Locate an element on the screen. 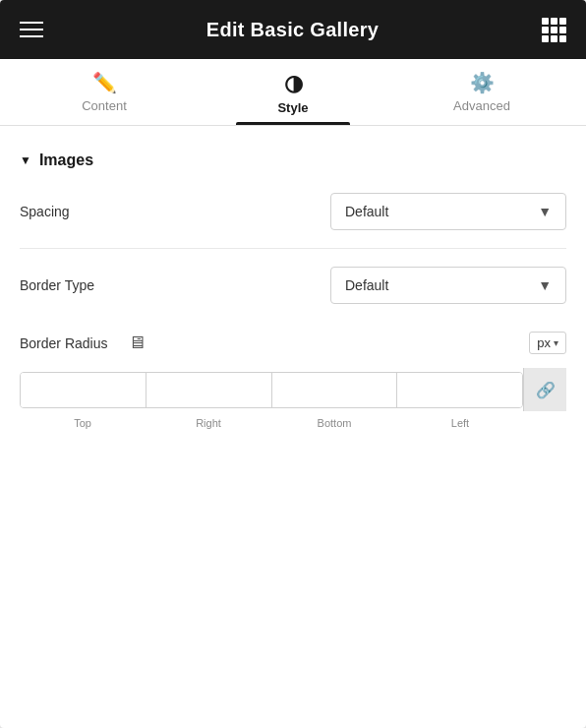 This screenshot has width=586, height=728. radius-top-input is located at coordinates (83, 390).